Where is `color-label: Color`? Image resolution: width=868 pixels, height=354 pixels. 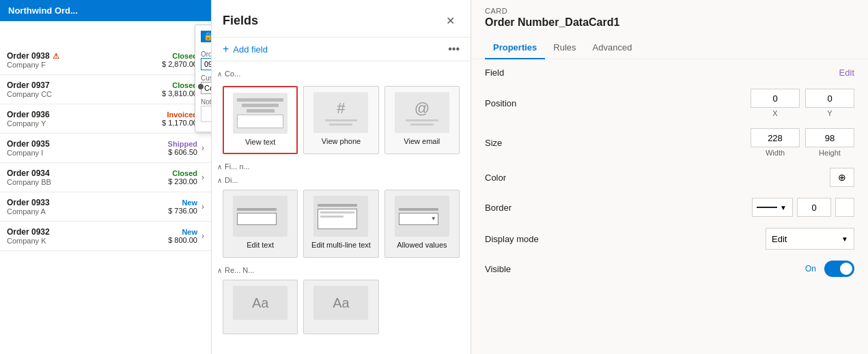 color-label: Color is located at coordinates (519, 177).